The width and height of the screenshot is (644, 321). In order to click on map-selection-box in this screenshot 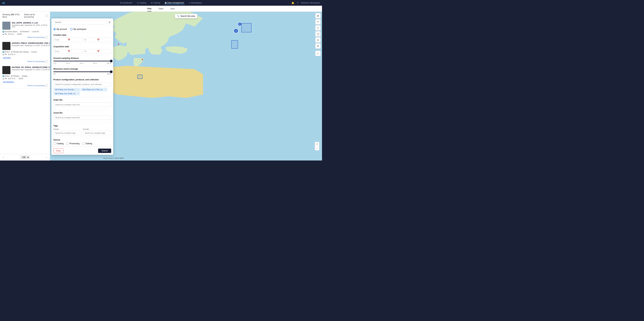, I will do `click(246, 28)`.